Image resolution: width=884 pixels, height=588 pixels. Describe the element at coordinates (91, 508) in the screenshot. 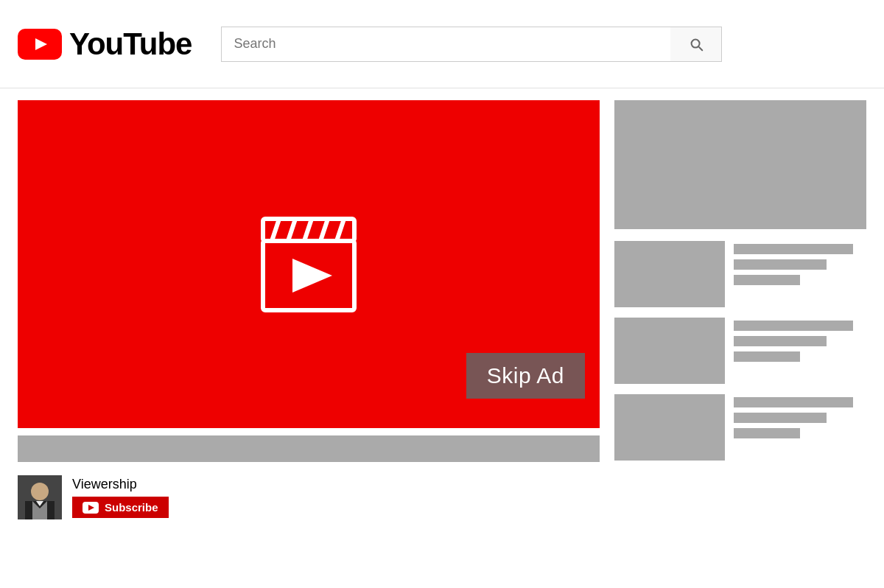

I see `subscribe-yt-icon` at that location.